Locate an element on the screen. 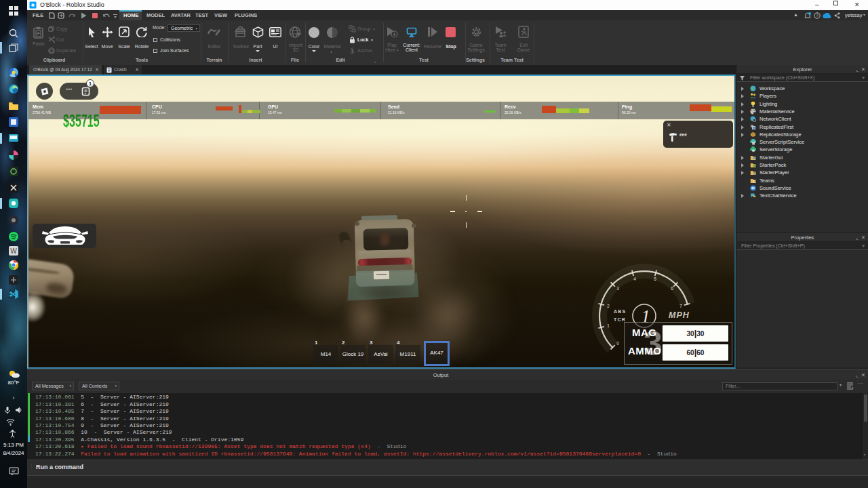  svg-text: 1 is located at coordinates (608, 325).